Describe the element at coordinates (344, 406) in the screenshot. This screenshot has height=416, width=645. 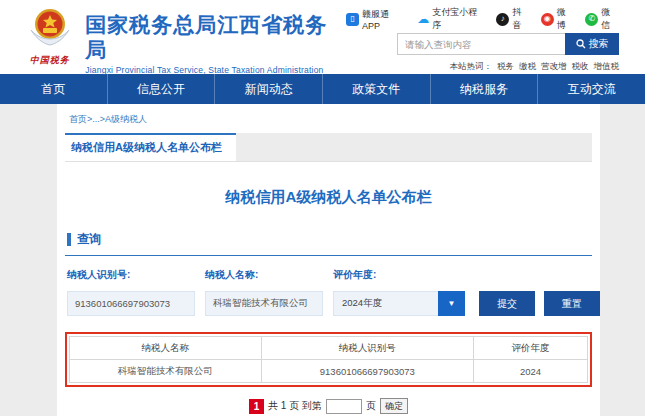
I see `goto-page-input` at that location.